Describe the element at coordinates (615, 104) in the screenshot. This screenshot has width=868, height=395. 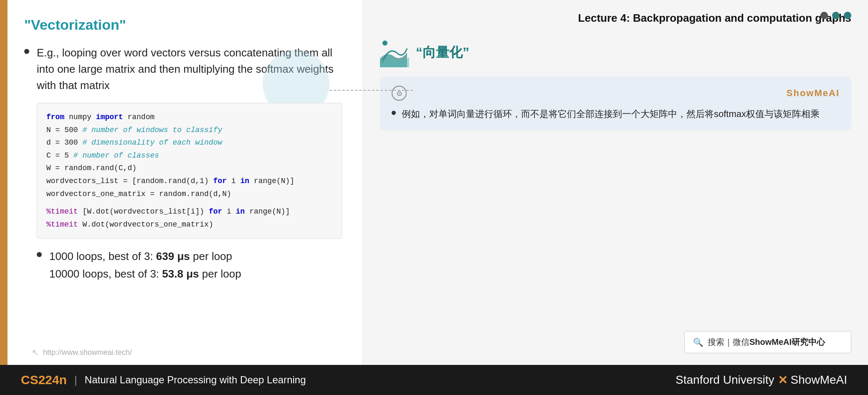
I see `translation-box: ⊙ ShowMeAI 例如，对单词向量进行循环，而不是将它们全部连接到一个大矩阵…` at that location.